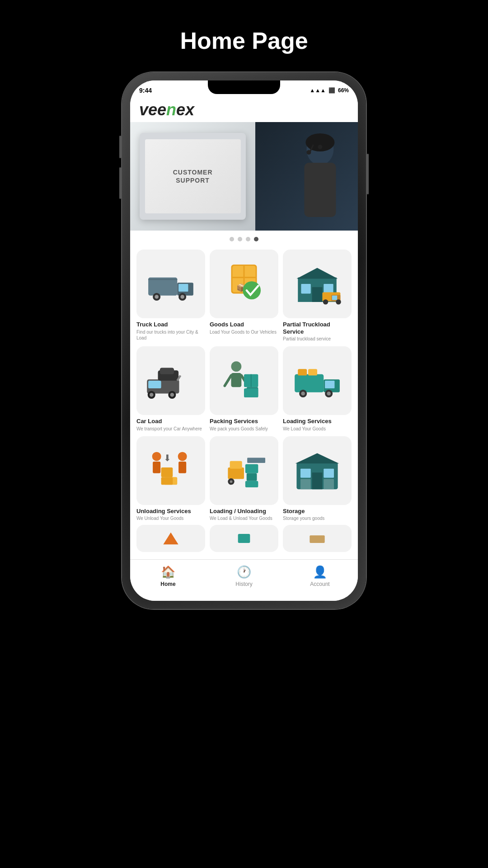 The width and height of the screenshot is (488, 868). Describe the element at coordinates (171, 296) in the screenshot. I see `service-truck-load: Truck Load Find our trucks into your Cit…` at that location.